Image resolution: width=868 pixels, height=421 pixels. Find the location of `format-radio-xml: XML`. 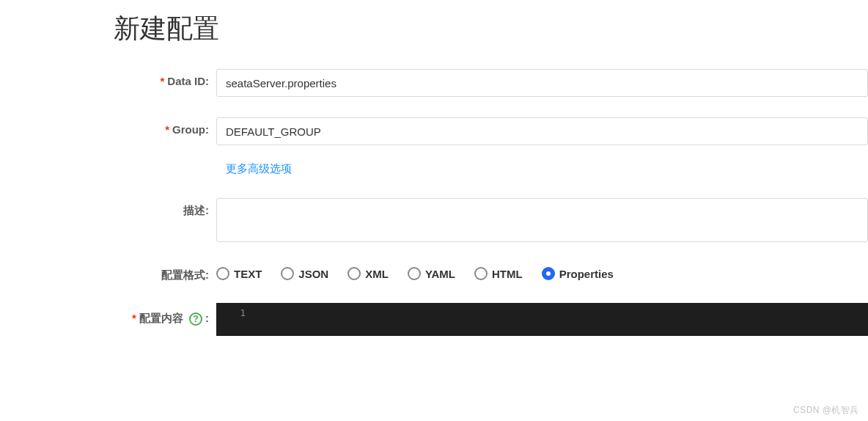

format-radio-xml: XML is located at coordinates (368, 274).